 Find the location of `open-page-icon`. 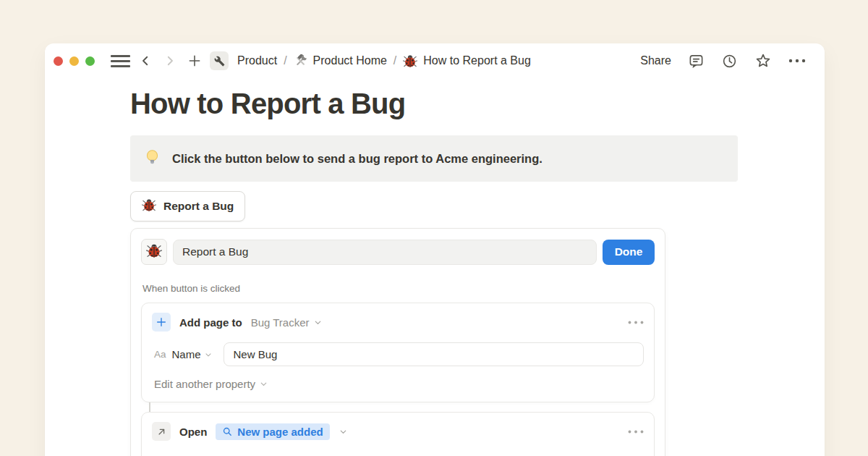

open-page-icon is located at coordinates (161, 431).